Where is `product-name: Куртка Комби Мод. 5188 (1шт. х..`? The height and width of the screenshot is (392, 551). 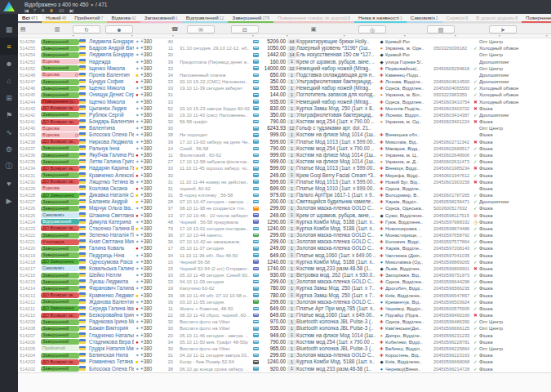 product-name: Куртка Комби Мод. 5188 (1шт. х.. is located at coordinates (337, 229).